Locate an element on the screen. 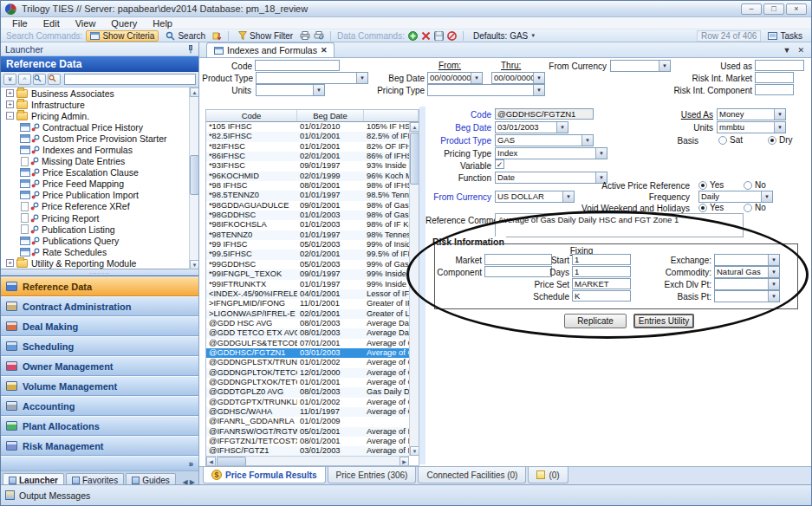 The height and width of the screenshot is (506, 812). scroll-left-icon: ◀ is located at coordinates (211, 461).